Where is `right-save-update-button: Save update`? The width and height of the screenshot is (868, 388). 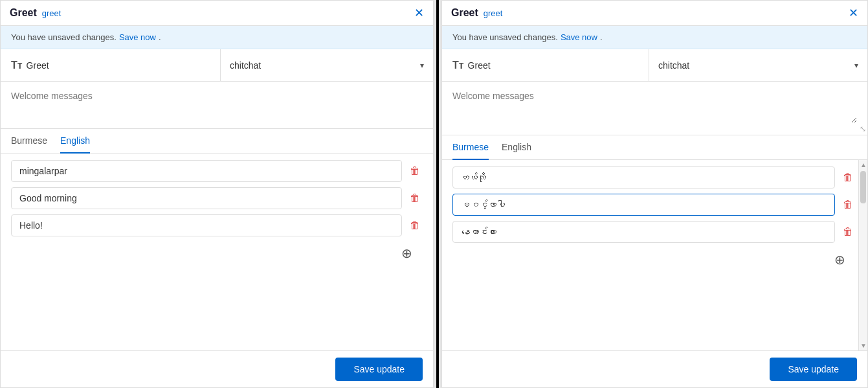
right-save-update-button: Save update is located at coordinates (813, 369).